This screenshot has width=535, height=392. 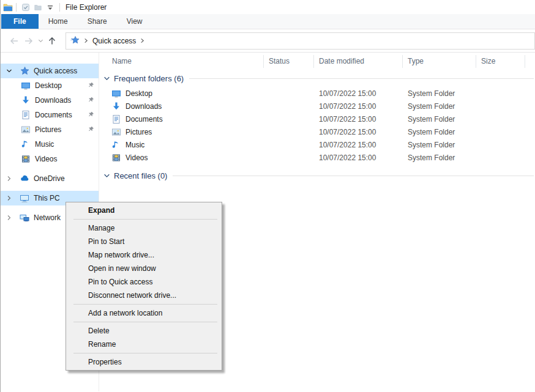 I want to click on menu-item-add-a-network-location: Add a network location, so click(x=144, y=313).